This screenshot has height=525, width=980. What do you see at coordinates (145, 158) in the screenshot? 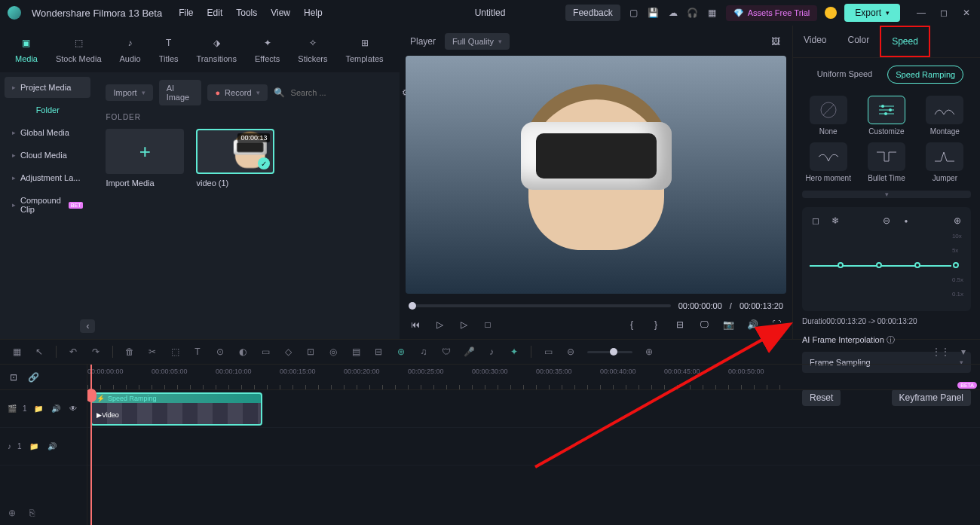
I see `import-media-card: + Import Media` at bounding box center [145, 158].